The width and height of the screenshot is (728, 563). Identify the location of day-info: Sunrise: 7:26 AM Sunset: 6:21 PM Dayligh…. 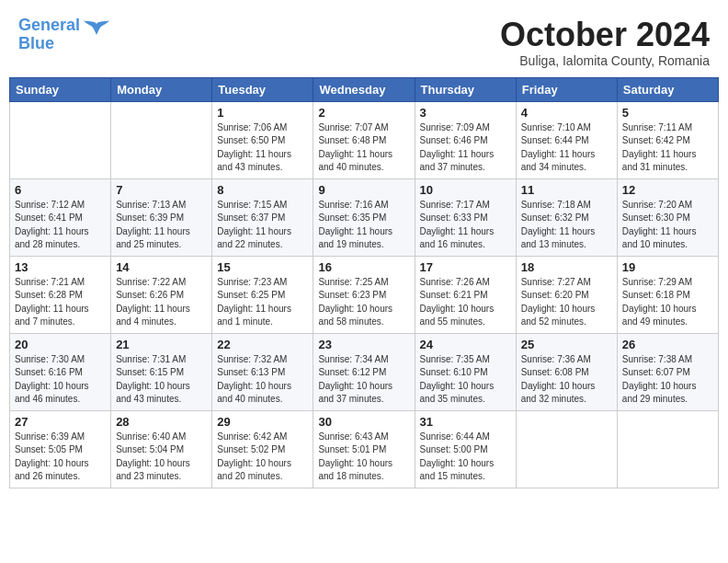
(465, 303).